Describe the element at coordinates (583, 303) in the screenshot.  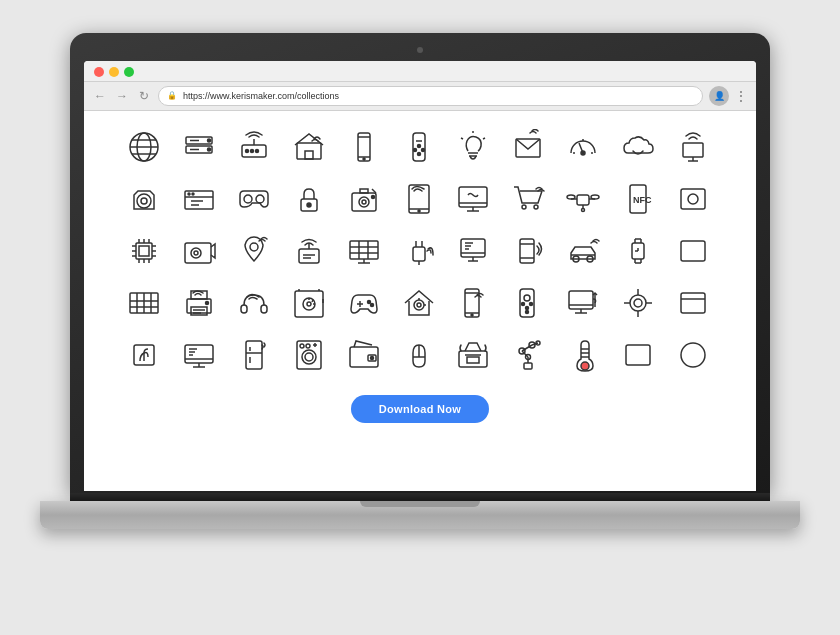
I see `icon-monitor2` at that location.